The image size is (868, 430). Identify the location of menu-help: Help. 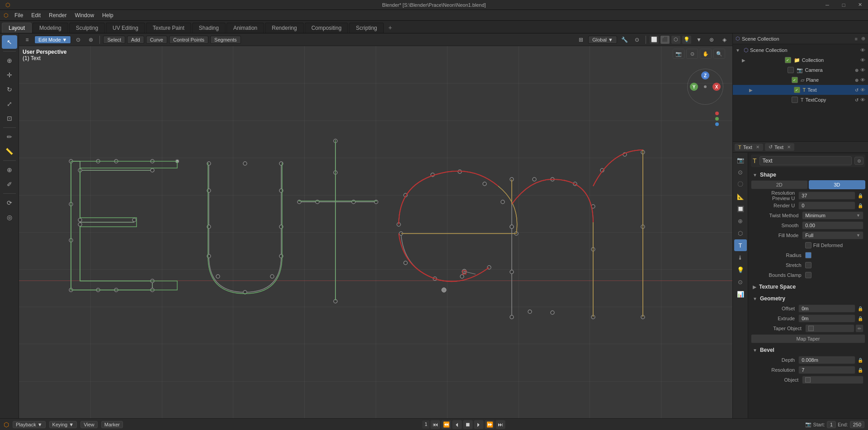
(108, 15).